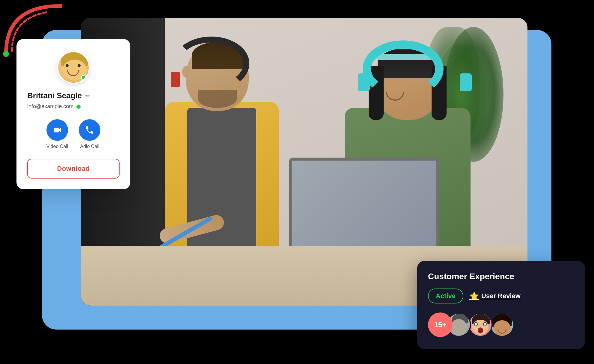 This screenshot has height=364, width=594. What do you see at coordinates (501, 305) in the screenshot?
I see `customer-experience-card: Customer Experience Active ⭐ User Review…` at bounding box center [501, 305].